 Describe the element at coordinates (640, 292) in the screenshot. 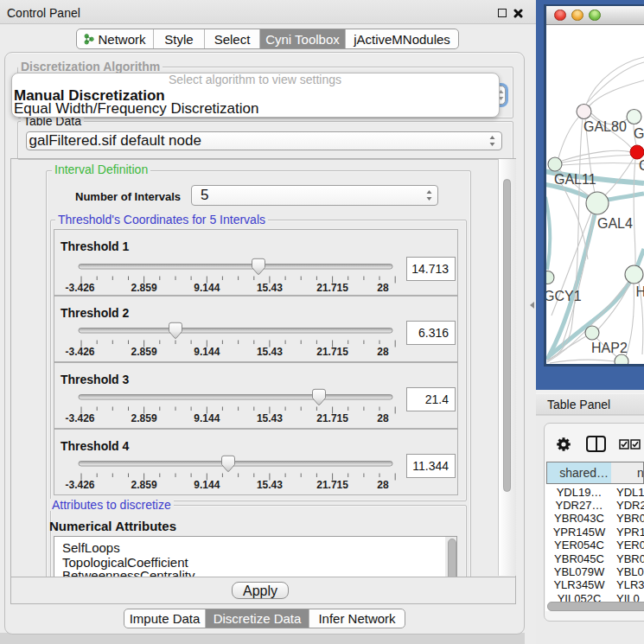

I see `svg-text: H` at that location.